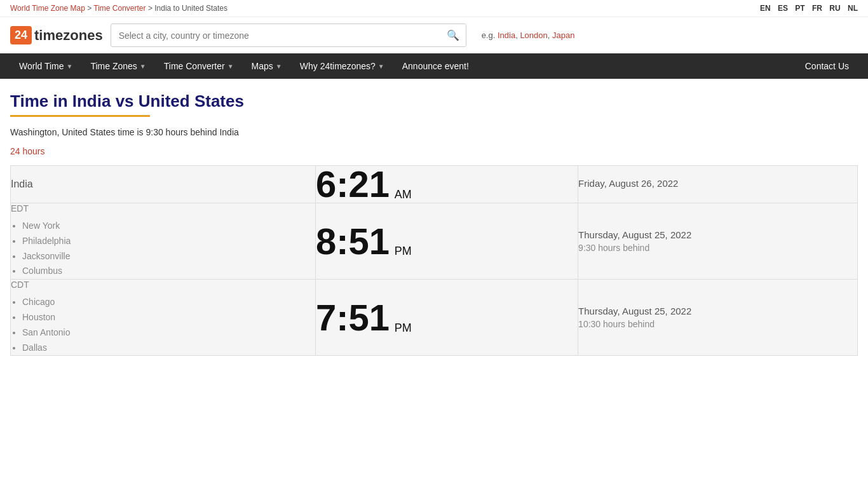  What do you see at coordinates (288, 36) in the screenshot?
I see `search-bar: 🔍` at bounding box center [288, 36].